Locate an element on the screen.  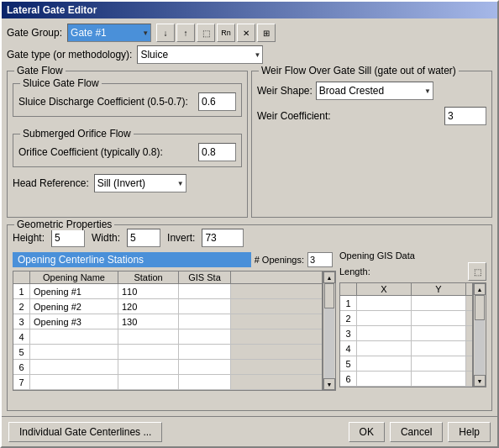
table-row: 3 Opening #3 130 is located at coordinates (168, 322).